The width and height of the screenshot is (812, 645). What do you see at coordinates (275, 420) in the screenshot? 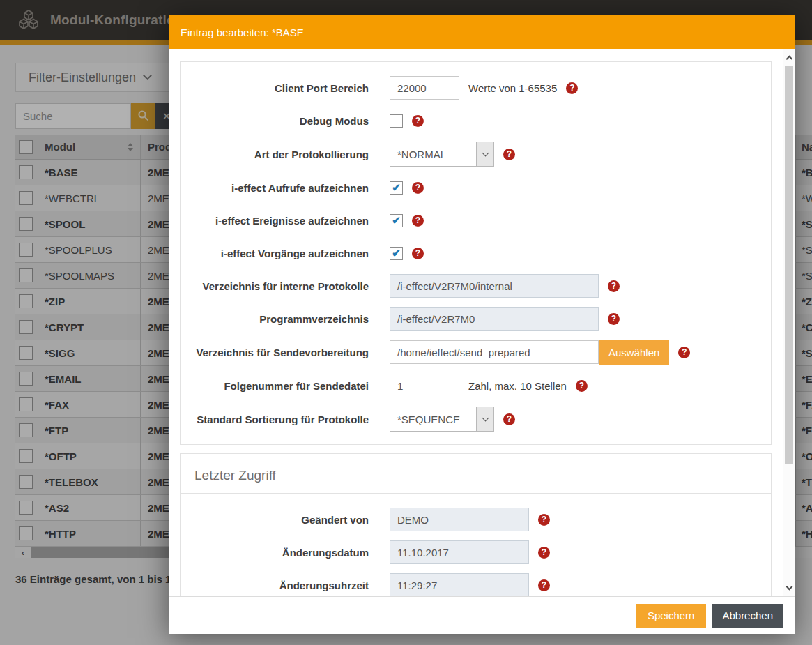
I see `sortierung-label: Standard Sortierung für Protokolle` at bounding box center [275, 420].